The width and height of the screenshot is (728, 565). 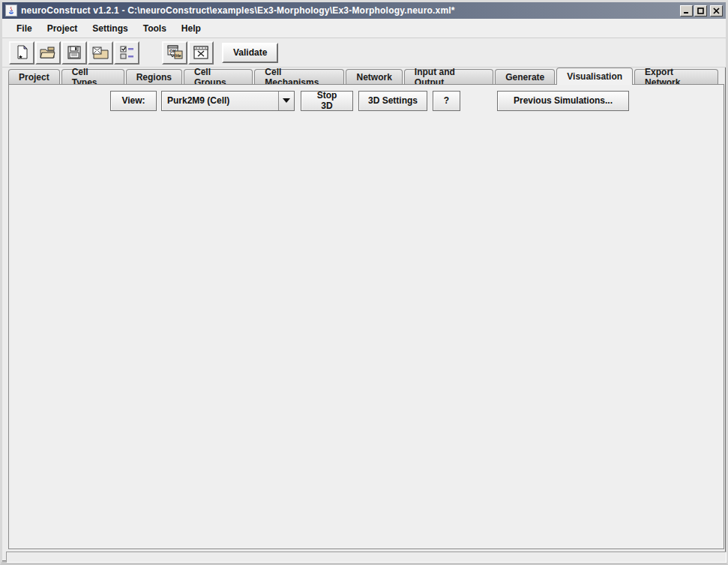 I want to click on view-button: View:, so click(x=133, y=101).